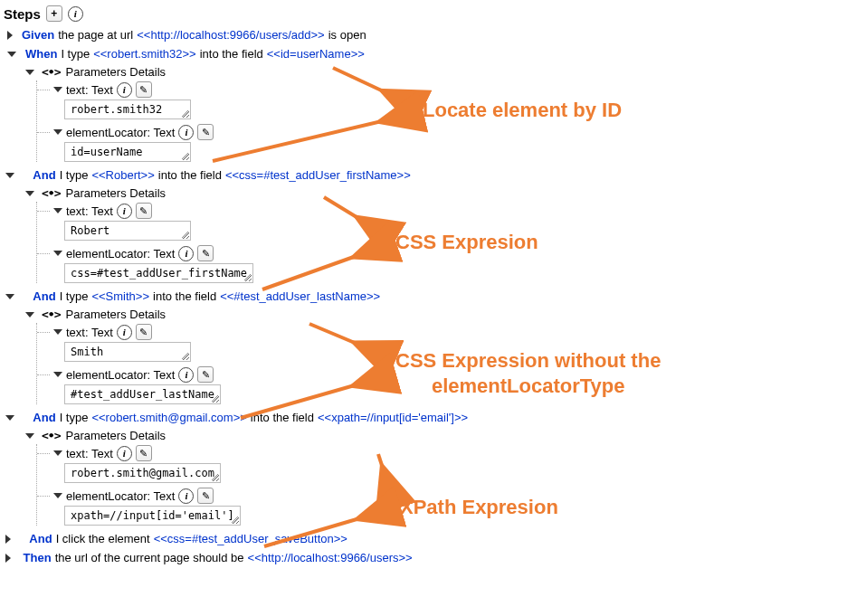 The image size is (847, 616). What do you see at coordinates (442, 143) in the screenshot?
I see `param-locator-row: elementLocator: Text i✎id=userName` at bounding box center [442, 143].